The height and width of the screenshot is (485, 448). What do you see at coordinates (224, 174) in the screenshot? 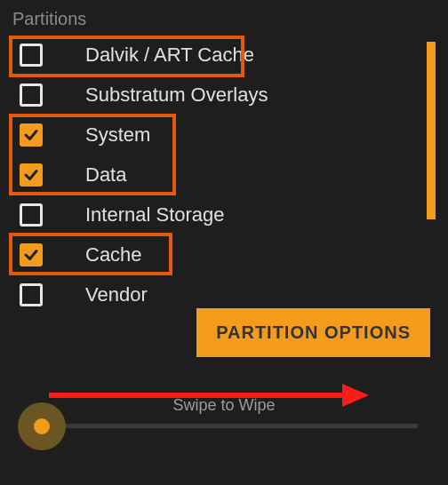
I see `partition-row: Data` at bounding box center [224, 174].